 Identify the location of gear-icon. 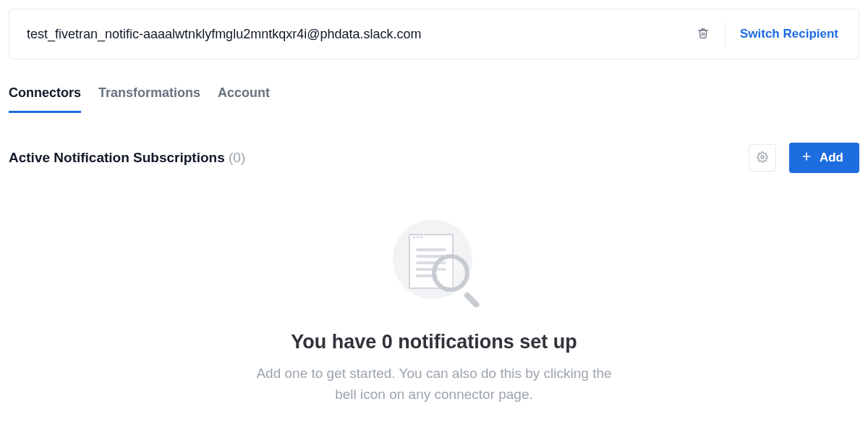
(762, 158).